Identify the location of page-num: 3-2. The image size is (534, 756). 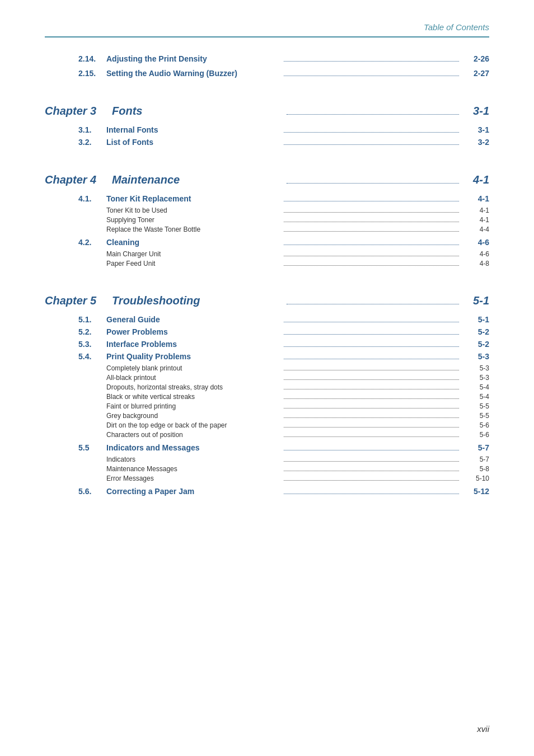
(475, 142).